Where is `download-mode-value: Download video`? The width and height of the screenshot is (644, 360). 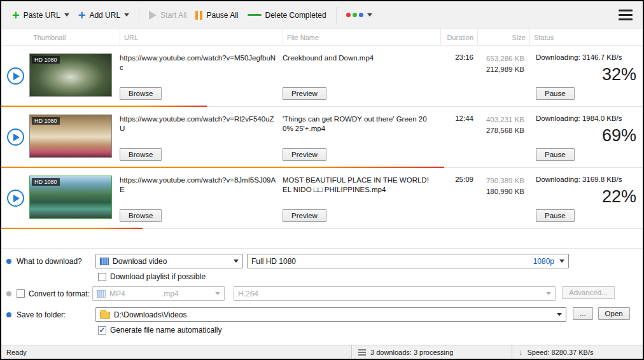 download-mode-value: Download video is located at coordinates (140, 261).